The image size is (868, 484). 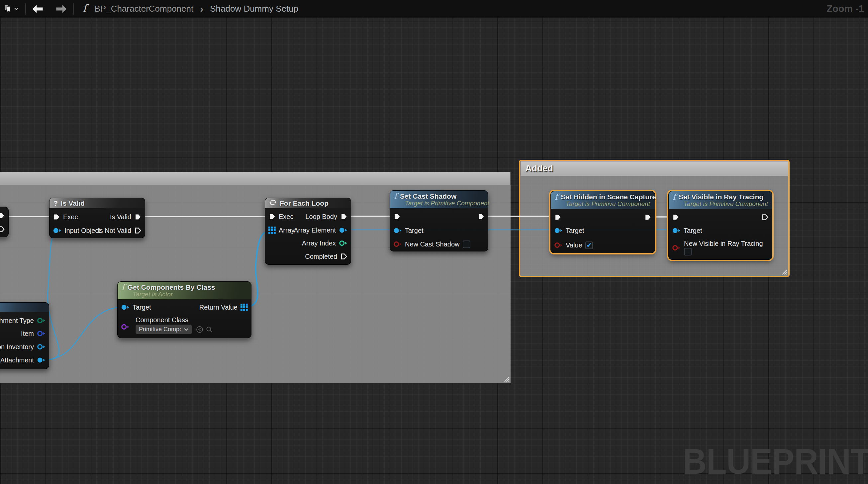 I want to click on navigate-forward-button, so click(x=61, y=9).